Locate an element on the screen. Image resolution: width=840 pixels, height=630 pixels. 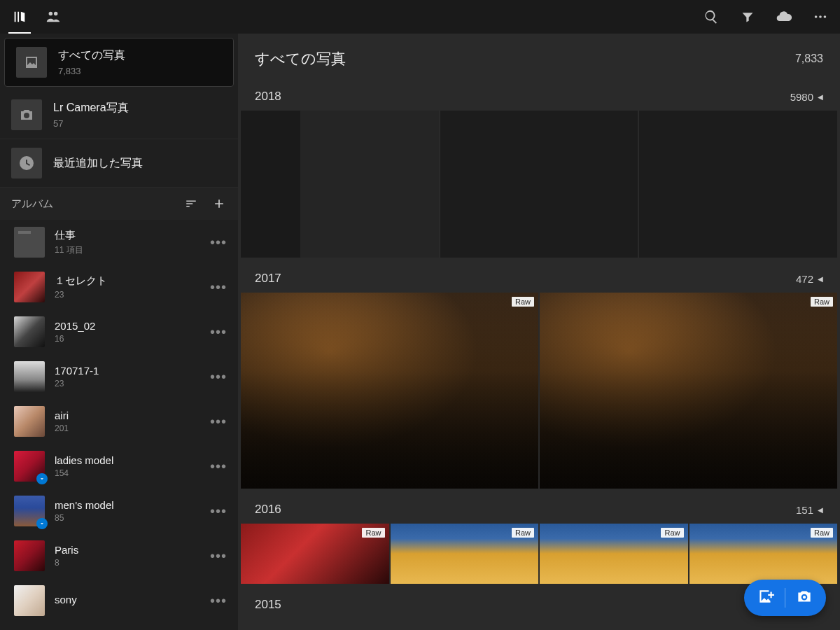
album-title: Paris is located at coordinates (127, 550).